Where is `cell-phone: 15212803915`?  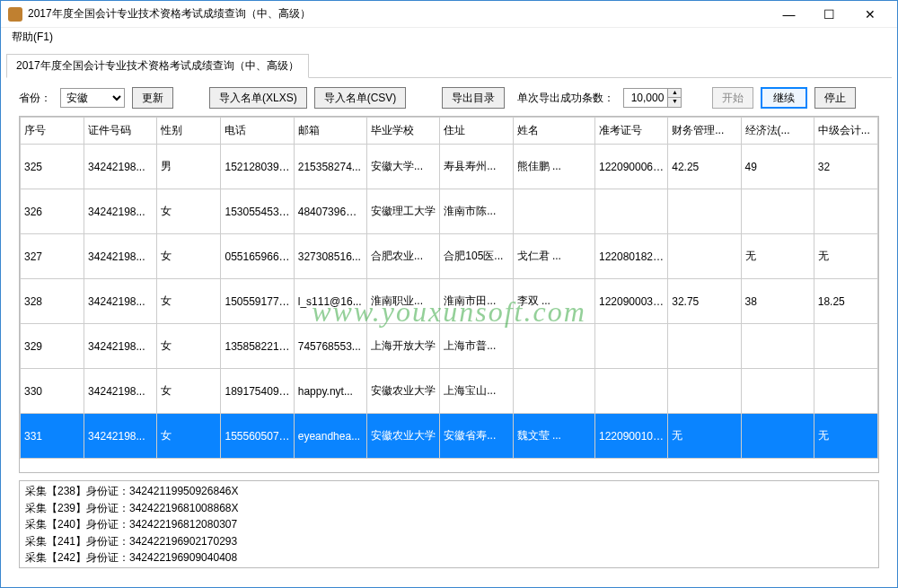
cell-phone: 15212803915 is located at coordinates (257, 167).